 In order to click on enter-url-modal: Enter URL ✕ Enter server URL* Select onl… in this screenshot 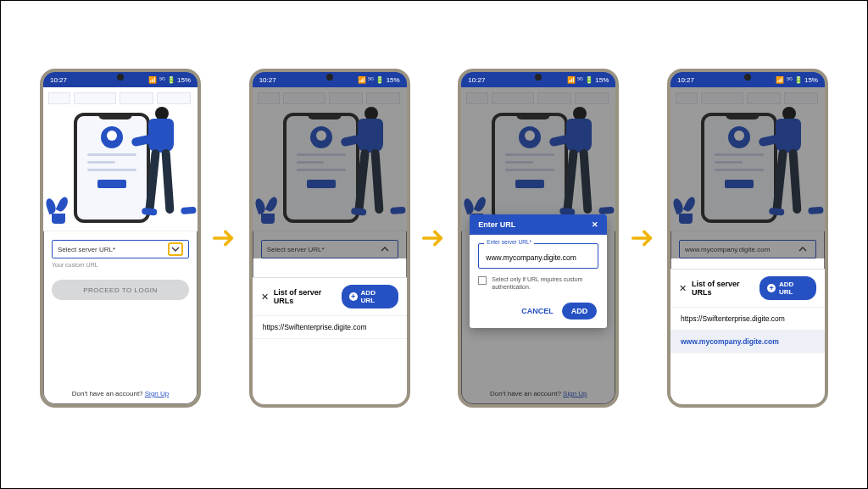, I will do `click(538, 271)`.